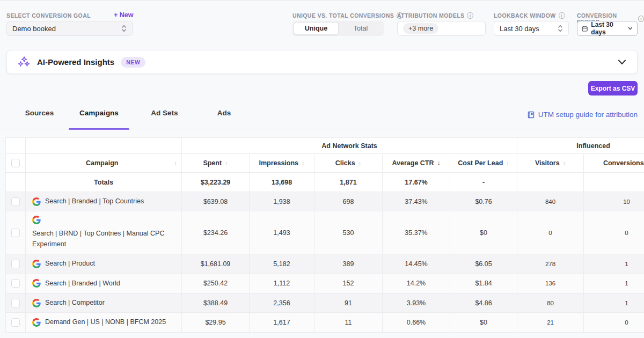 The height and width of the screenshot is (338, 644). I want to click on table-row: Search | BRND | Top Contries | Manual CP…, so click(325, 233).